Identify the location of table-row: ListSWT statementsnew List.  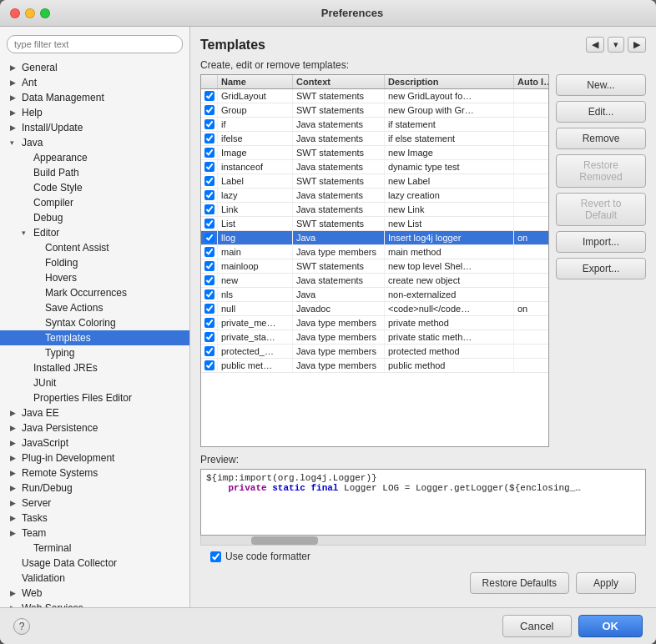
(375, 224).